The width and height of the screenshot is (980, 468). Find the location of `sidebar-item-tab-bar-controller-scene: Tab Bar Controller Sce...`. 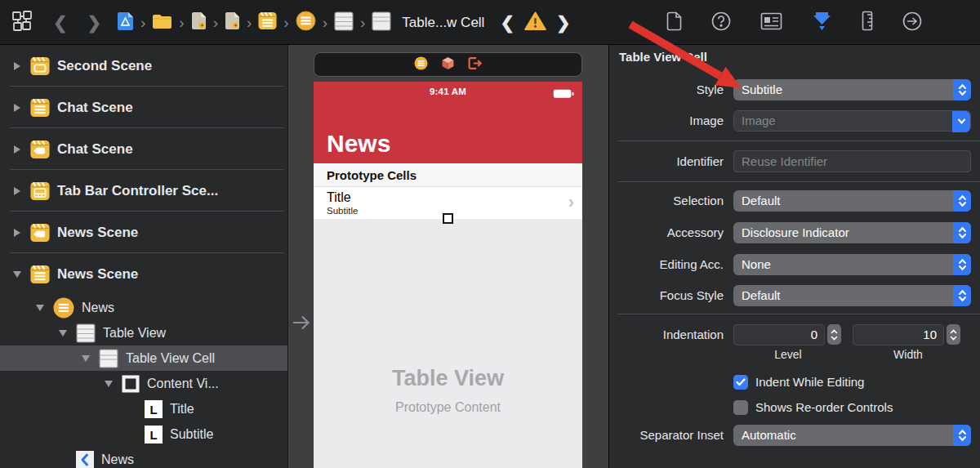

sidebar-item-tab-bar-controller-scene: Tab Bar Controller Sce... is located at coordinates (144, 191).